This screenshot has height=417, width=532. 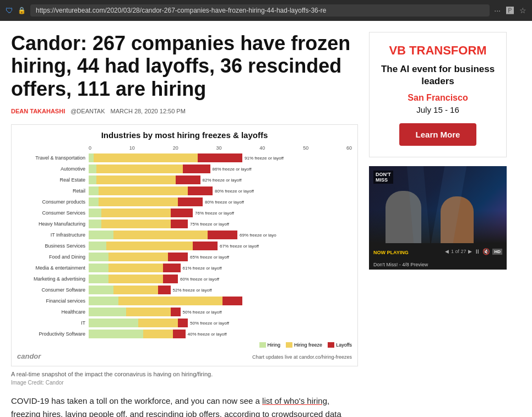 I want to click on chart-bar-row: Healthcare50% freeze or layoff, so click(x=184, y=312).